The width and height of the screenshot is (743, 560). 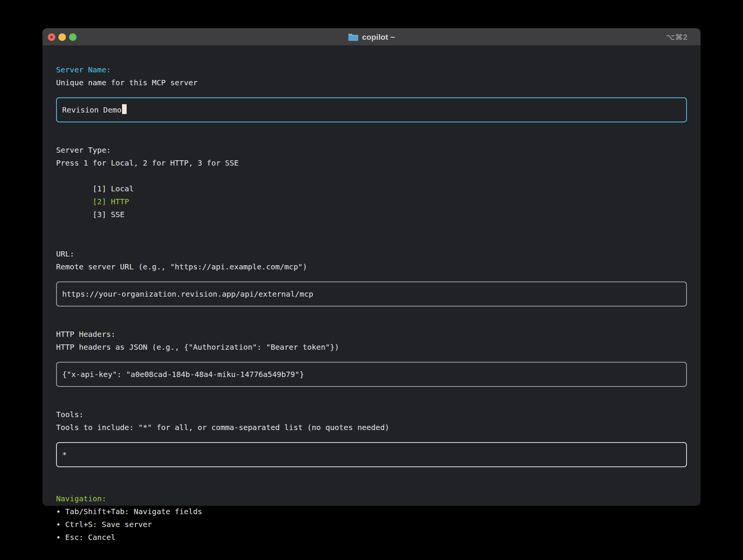 I want to click on navigation-item-save: • Ctrl+S: Save server, so click(x=372, y=524).